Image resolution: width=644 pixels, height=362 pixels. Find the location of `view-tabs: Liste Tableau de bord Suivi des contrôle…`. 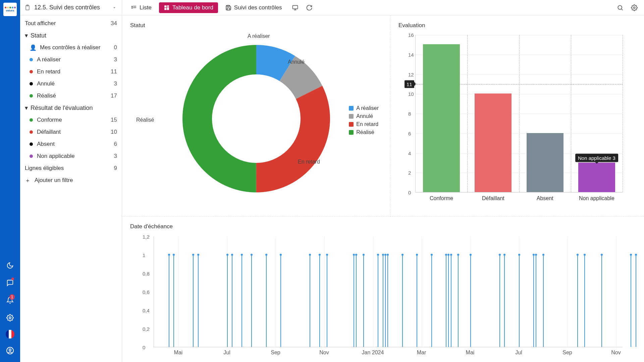

view-tabs: Liste Tableau de bord Suivi des contrôle… is located at coordinates (383, 8).